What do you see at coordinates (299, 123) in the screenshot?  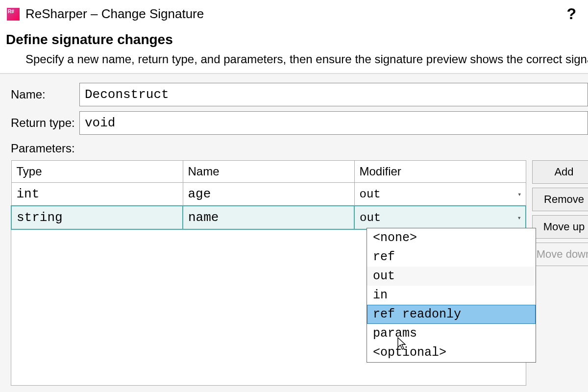 I see `return-type-row: Return type:` at bounding box center [299, 123].